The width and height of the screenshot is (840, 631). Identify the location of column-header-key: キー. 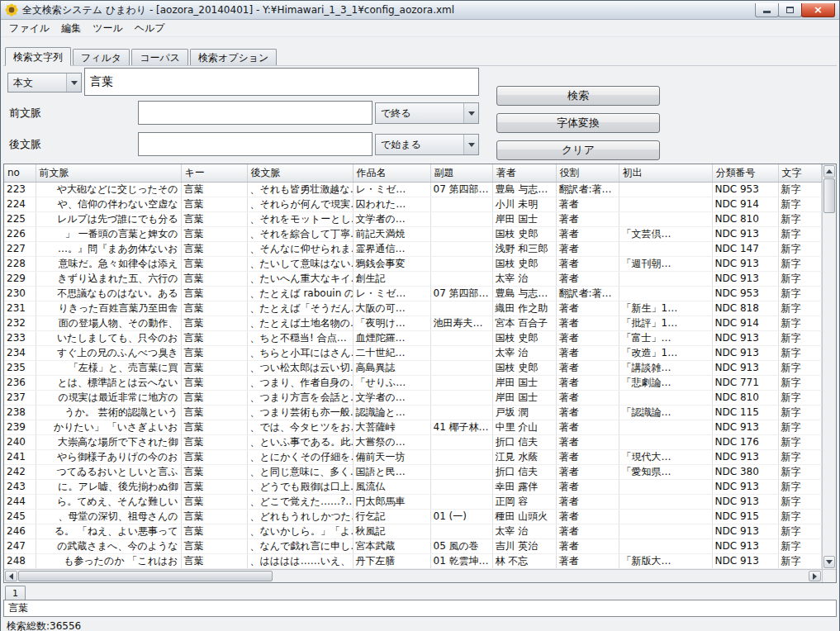
(214, 173).